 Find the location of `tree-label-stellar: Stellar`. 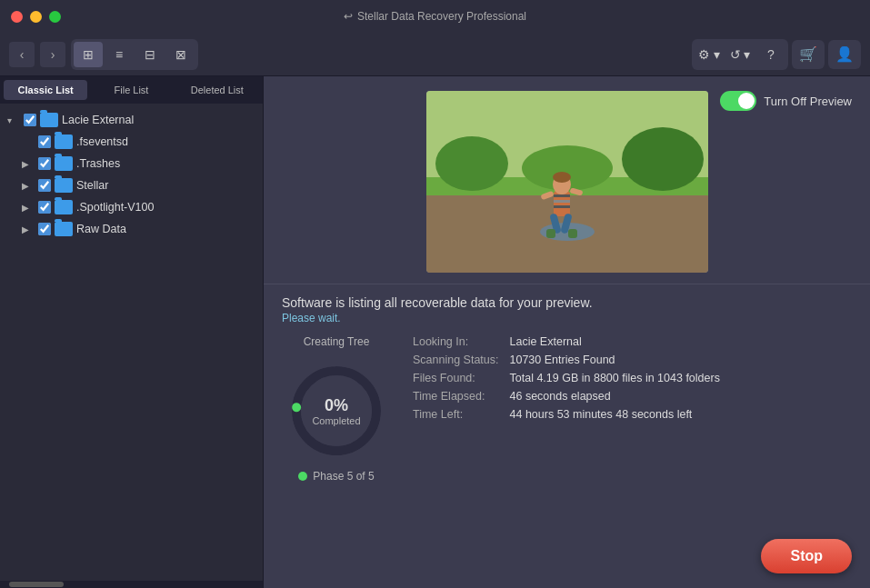

tree-label-stellar: Stellar is located at coordinates (165, 185).